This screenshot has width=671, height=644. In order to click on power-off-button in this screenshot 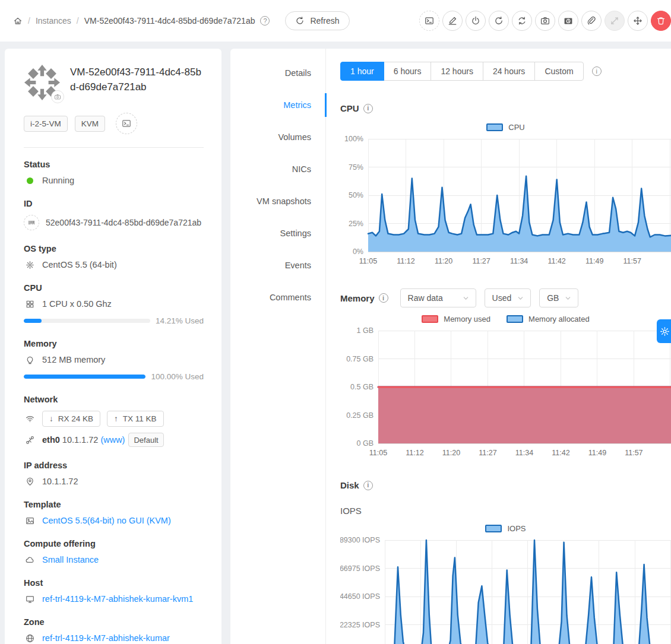, I will do `click(476, 21)`.